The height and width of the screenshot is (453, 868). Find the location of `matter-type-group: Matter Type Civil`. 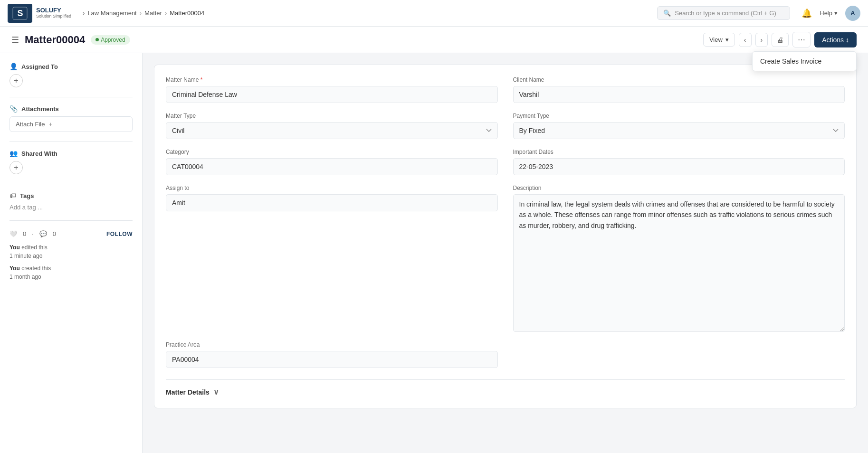

matter-type-group: Matter Type Civil is located at coordinates (332, 126).